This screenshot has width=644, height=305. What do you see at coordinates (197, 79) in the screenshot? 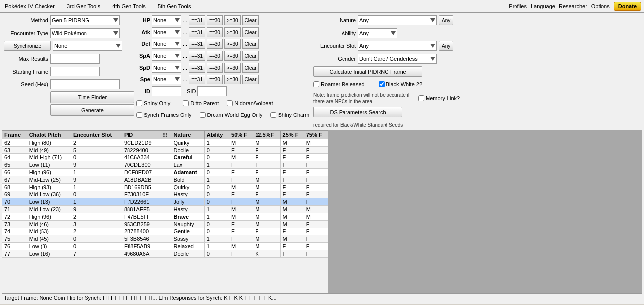
I see `spe-31-button: ==31` at bounding box center [197, 79].